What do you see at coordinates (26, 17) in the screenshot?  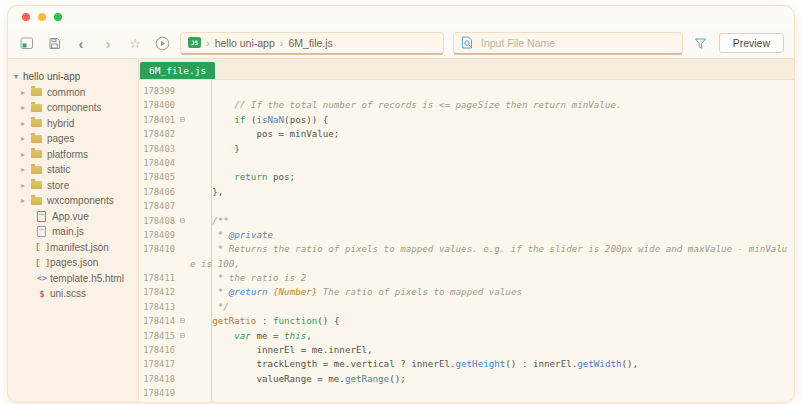 I see `close-button` at bounding box center [26, 17].